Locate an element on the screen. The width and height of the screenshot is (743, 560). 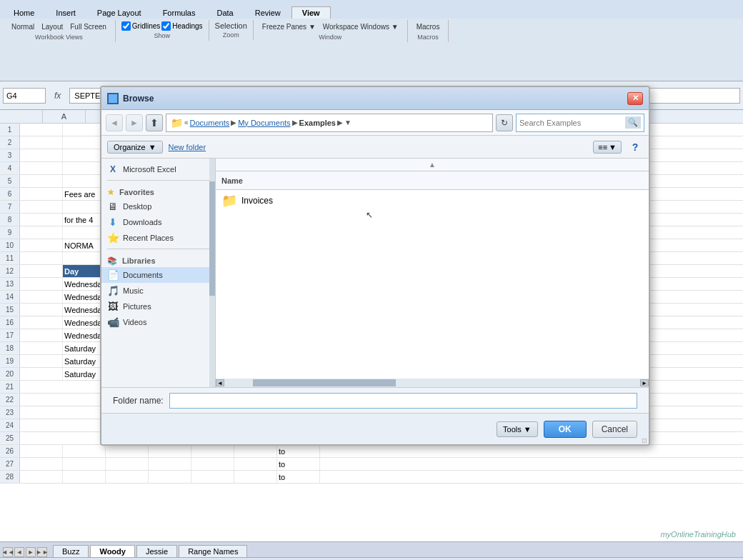
search-submit-button: 🔍 is located at coordinates (633, 123).